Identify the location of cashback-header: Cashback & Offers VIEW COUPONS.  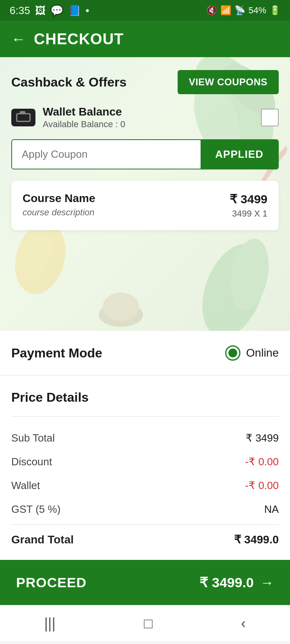
(145, 82).